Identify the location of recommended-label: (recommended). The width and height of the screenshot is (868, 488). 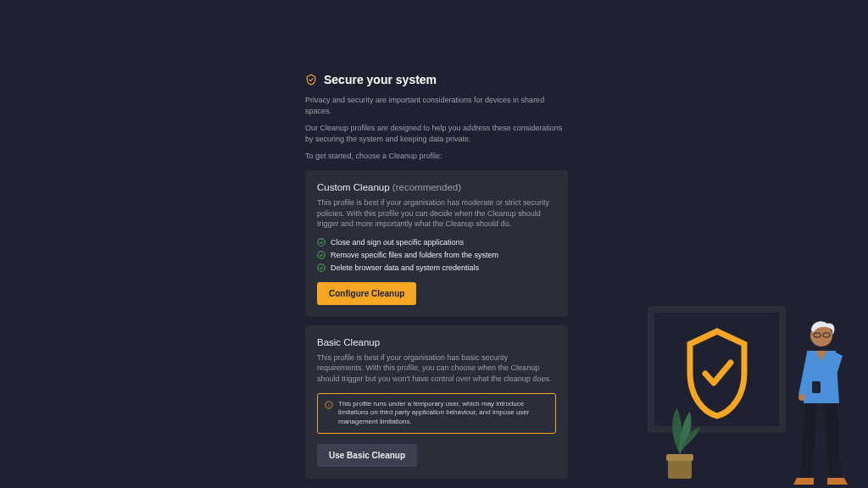
(427, 187).